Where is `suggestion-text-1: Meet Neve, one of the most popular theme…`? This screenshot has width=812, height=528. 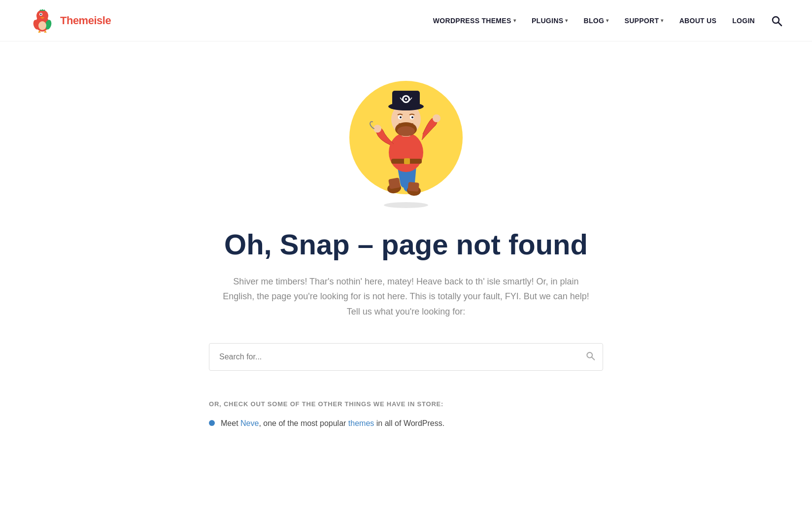
suggestion-text-1: Meet Neve, one of the most popular theme… is located at coordinates (333, 423).